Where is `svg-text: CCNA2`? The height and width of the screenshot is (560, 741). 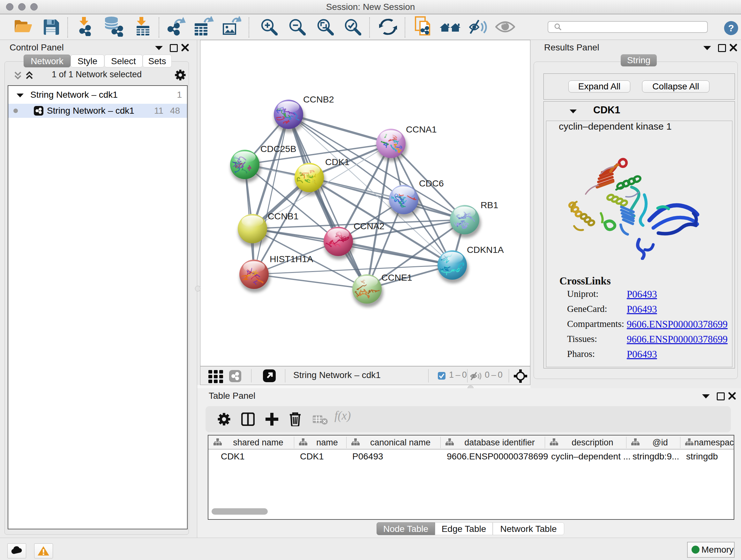
svg-text: CCNA2 is located at coordinates (369, 226).